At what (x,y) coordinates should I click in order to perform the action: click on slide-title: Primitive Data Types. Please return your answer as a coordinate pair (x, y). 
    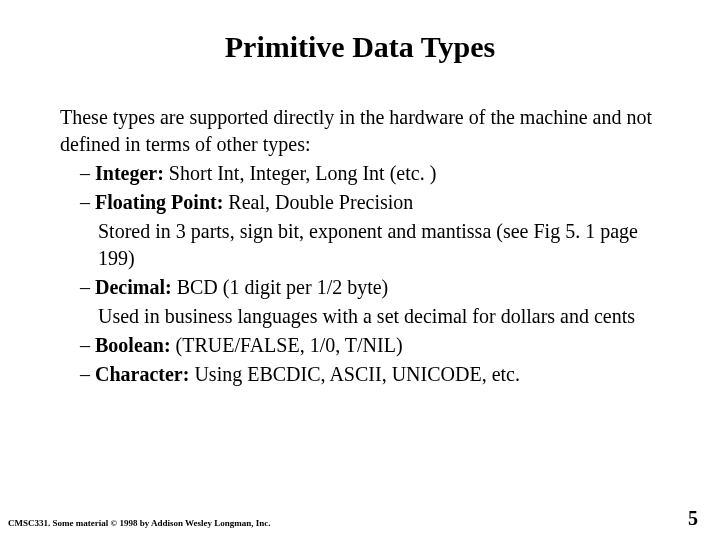
    Looking at the image, I should click on (360, 47).